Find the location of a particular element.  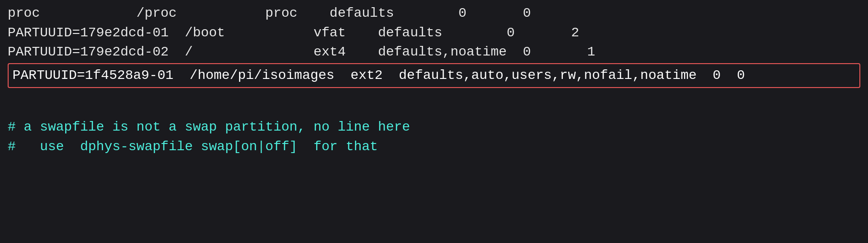

blank-spacer is located at coordinates (434, 103).